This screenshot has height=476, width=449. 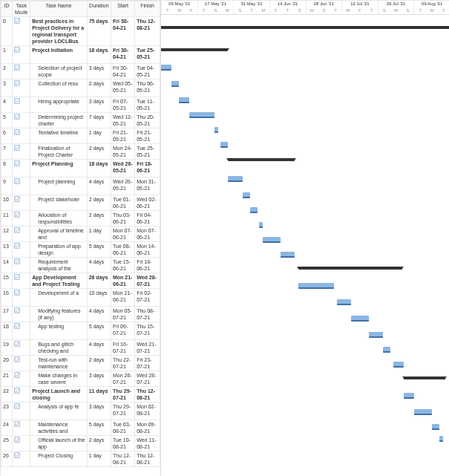 What do you see at coordinates (59, 364) in the screenshot?
I see `cell-name: Test-run with maintenance` at bounding box center [59, 364].